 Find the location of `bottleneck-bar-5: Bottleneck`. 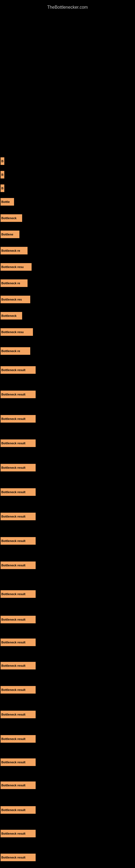

bottleneck-bar-5: Bottleneck is located at coordinates (11, 218).